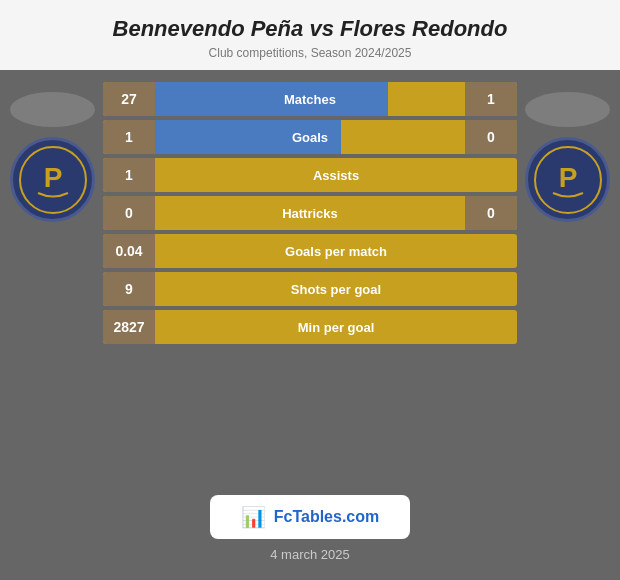 This screenshot has height=580, width=620. I want to click on stat-bar-matches: Matches, so click(310, 99).